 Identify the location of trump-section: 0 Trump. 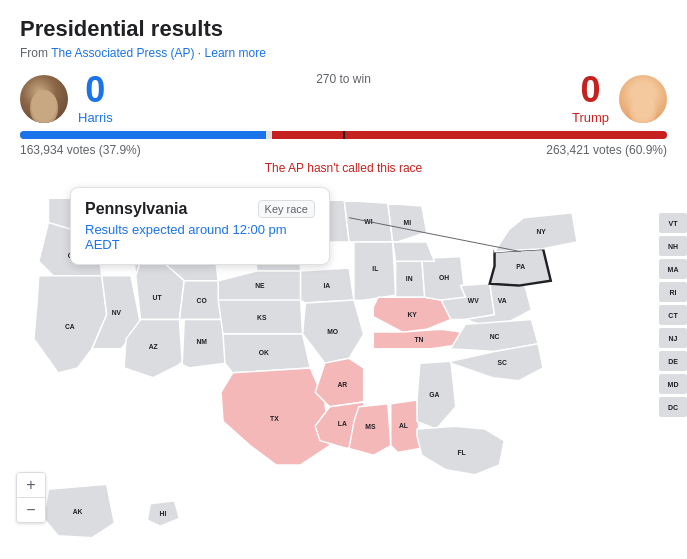
(620, 98).